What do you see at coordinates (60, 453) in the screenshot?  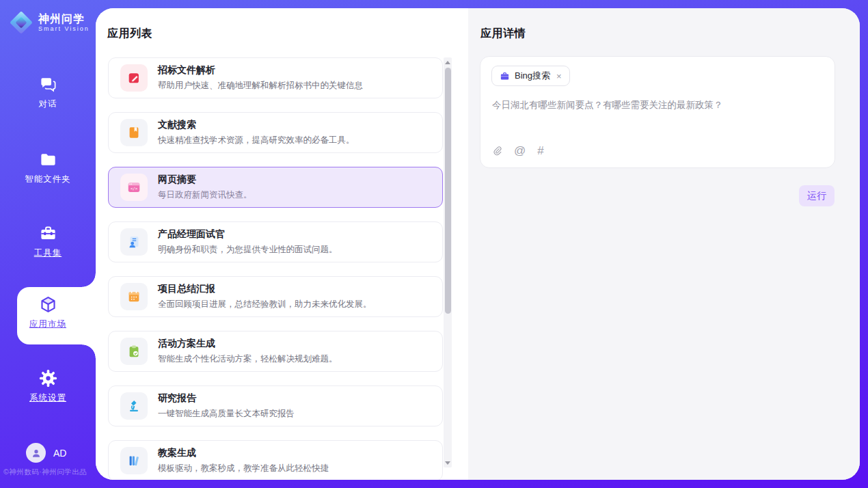 I see `user-initials: AD` at bounding box center [60, 453].